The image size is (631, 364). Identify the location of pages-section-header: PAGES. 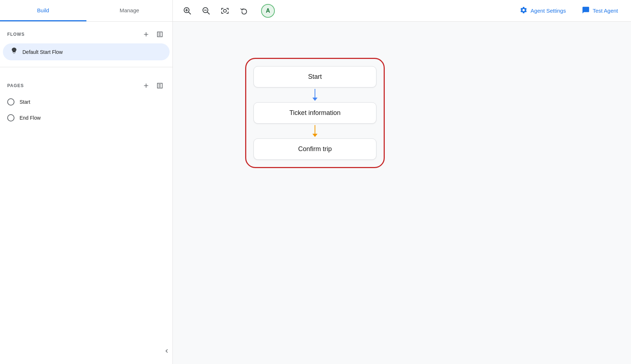
(86, 83).